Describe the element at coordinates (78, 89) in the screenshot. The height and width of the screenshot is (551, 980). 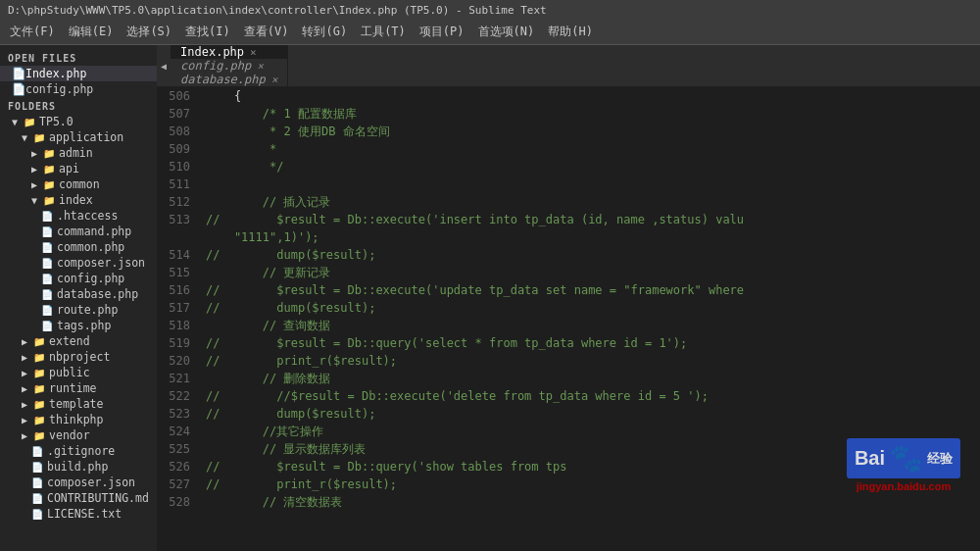
I see `sidebar-open-file-config: 📄 config.php` at that location.